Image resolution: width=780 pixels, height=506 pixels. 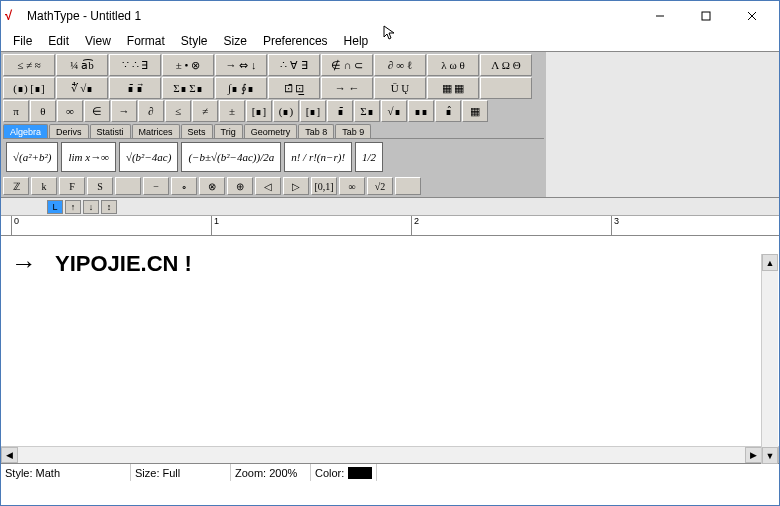 What do you see at coordinates (29, 88) in the screenshot?
I see `palette-cell: (∎) [∎]` at bounding box center [29, 88].